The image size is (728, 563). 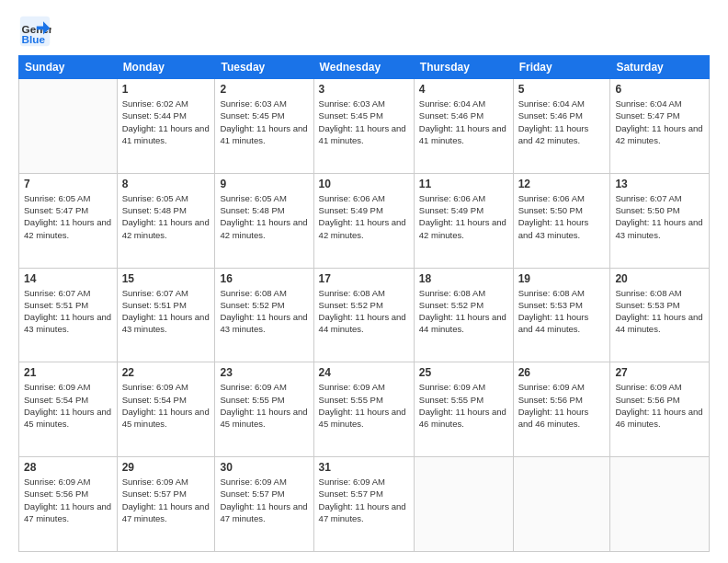 I want to click on calendar-cell: 5 Sunrise: 6:04 AMSunset: 5:46 PMDayligh…, so click(x=562, y=127).